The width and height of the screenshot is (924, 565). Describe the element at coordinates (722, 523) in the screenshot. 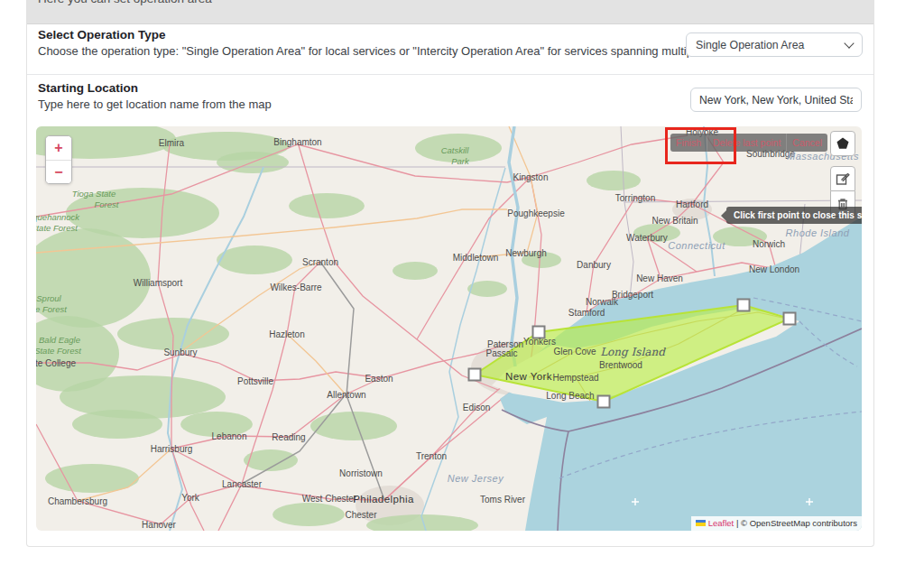

I see `leaflet-link: Leaflet` at that location.